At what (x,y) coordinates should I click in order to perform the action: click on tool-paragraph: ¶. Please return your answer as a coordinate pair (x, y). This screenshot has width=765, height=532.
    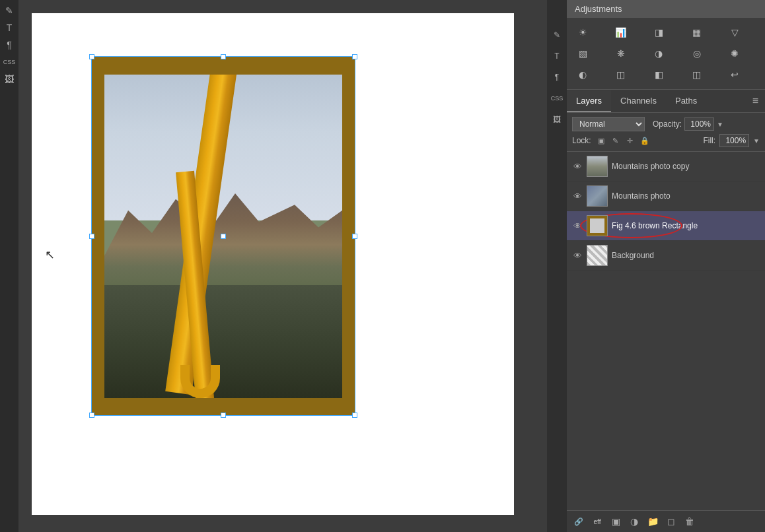
    Looking at the image, I should click on (9, 45).